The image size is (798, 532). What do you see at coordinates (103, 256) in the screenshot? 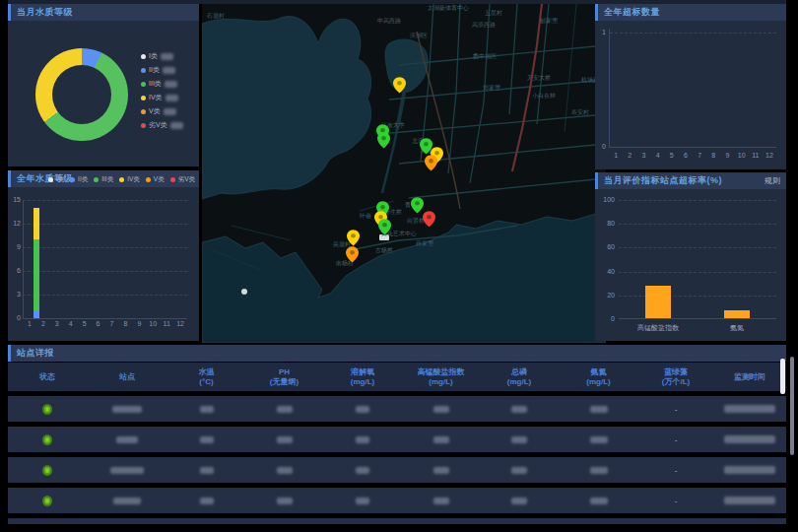
I see `panel-year-grade: 全年水质等级 I类II类III类IV类V类劣V类 03691215 123456…` at bounding box center [103, 256].